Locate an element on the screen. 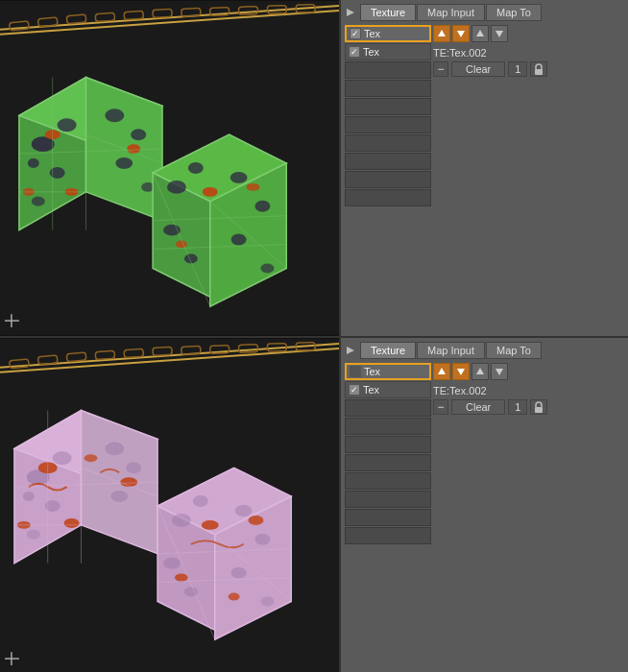 This screenshot has height=672, width=628. top-up-icon is located at coordinates (442, 34).